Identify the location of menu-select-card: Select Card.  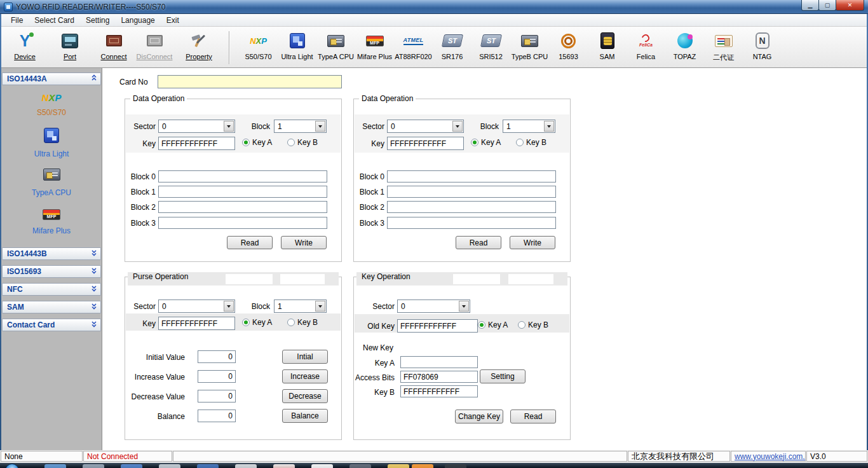
(55, 20).